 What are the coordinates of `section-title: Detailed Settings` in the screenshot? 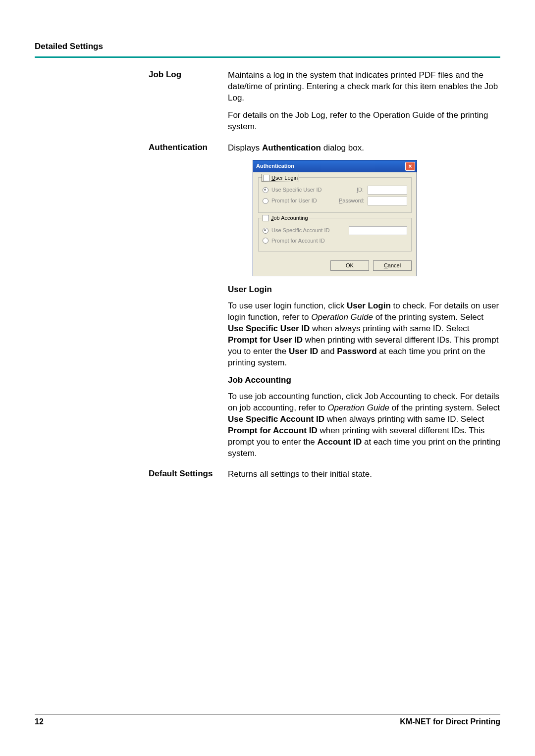 It's located at (268, 47).